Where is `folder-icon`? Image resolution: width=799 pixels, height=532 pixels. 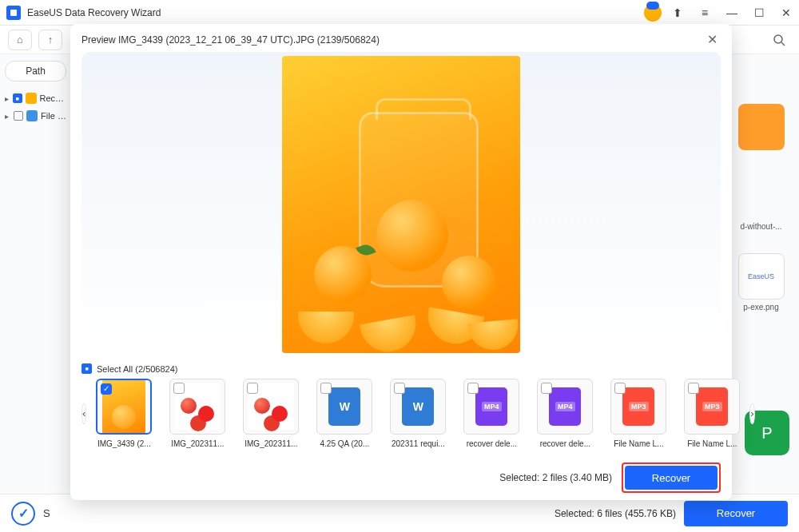
folder-icon is located at coordinates (32, 116).